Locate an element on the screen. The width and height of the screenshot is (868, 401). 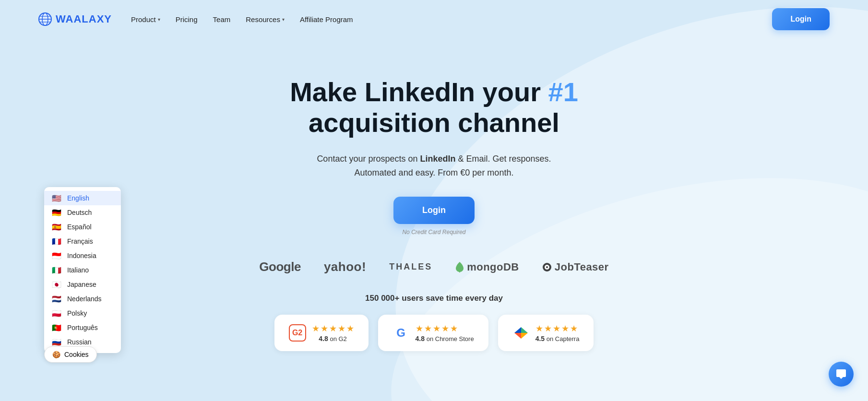
logo: WAALAXY is located at coordinates (75, 19).